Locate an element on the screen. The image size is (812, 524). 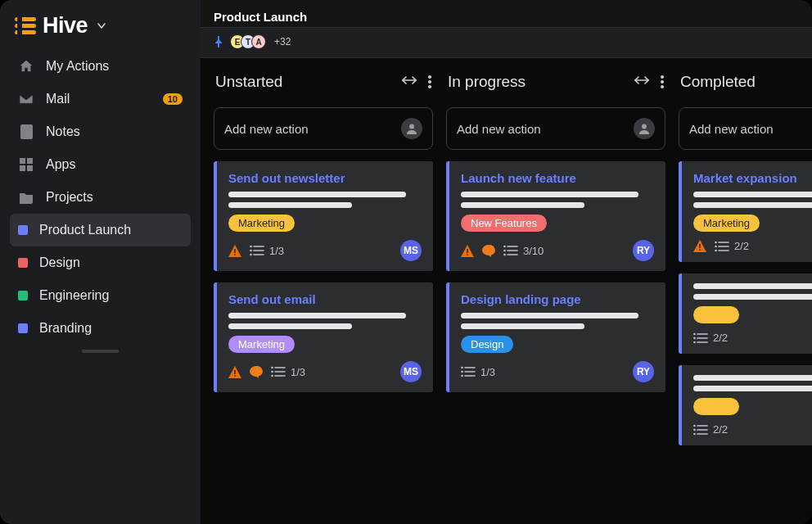
brand-caret-icon is located at coordinates (102, 26).